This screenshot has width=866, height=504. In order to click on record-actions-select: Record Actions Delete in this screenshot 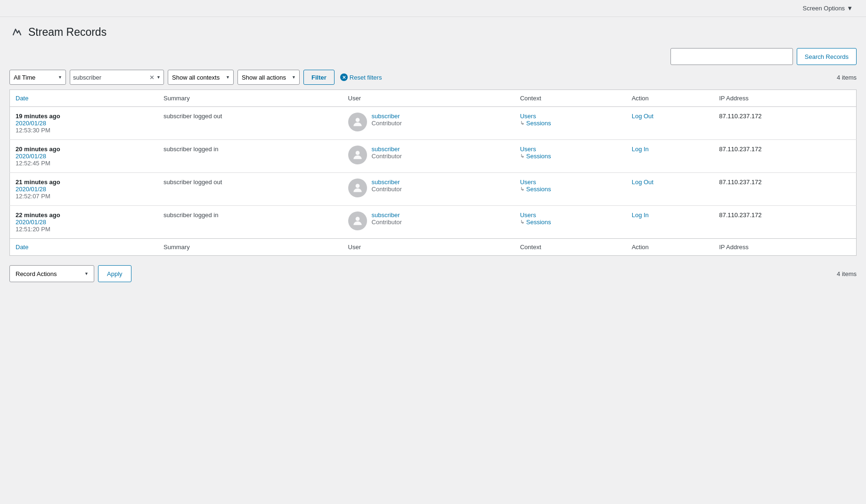, I will do `click(52, 274)`.